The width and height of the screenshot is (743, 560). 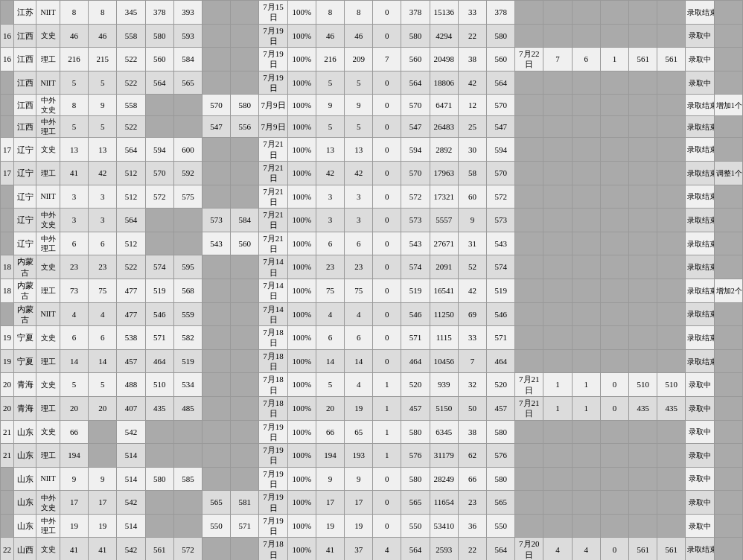 What do you see at coordinates (330, 526) in the screenshot?
I see `table-cell: 19` at bounding box center [330, 526].